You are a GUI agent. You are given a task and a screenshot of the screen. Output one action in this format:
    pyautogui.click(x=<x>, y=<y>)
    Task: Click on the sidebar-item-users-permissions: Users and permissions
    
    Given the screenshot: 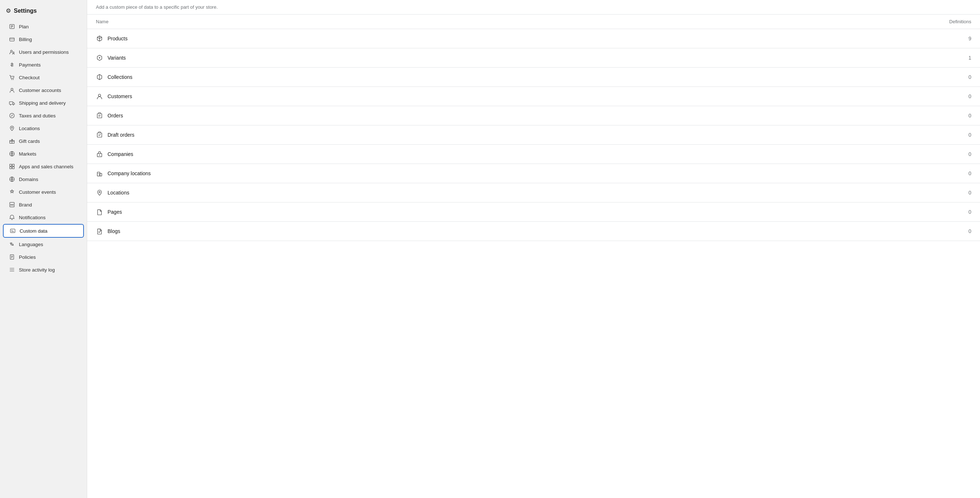 What is the action you would take?
    pyautogui.click(x=43, y=52)
    